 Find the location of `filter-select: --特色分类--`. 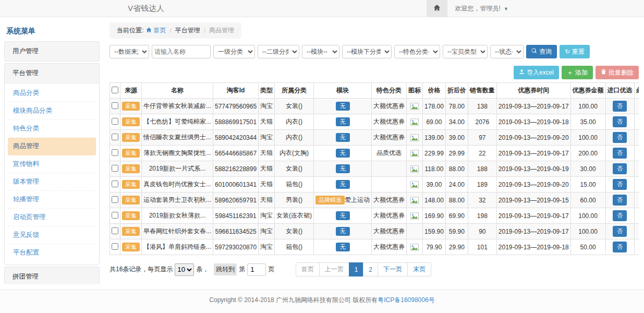

filter-select: --特色分类-- is located at coordinates (417, 52).